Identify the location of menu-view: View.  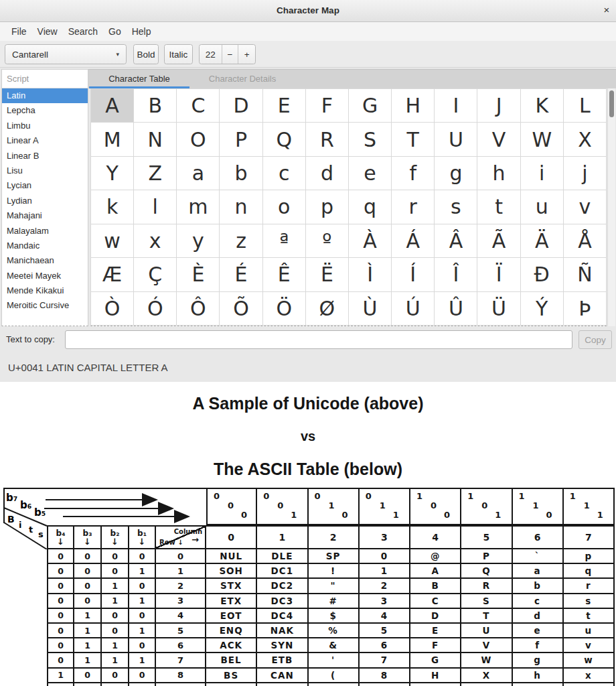
(48, 31).